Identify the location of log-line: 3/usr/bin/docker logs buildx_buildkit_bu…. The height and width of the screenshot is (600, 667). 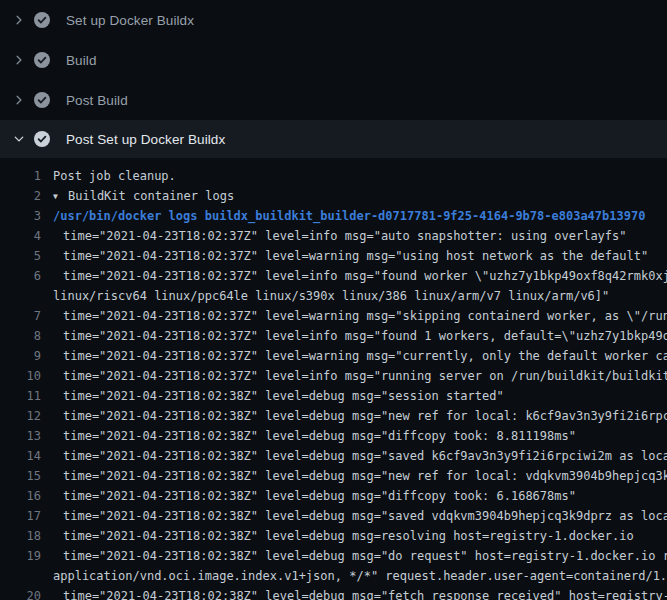
(334, 216).